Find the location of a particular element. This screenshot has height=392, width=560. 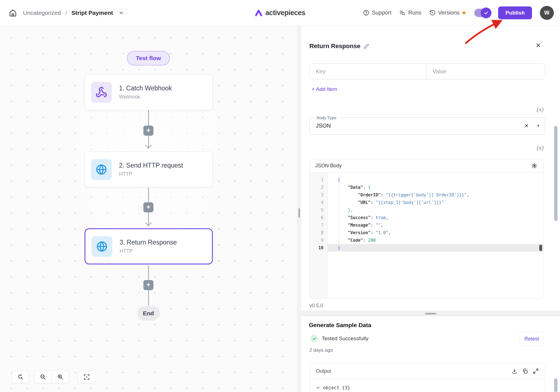

step-text: 2. Send HTTP request HTTP is located at coordinates (151, 170).